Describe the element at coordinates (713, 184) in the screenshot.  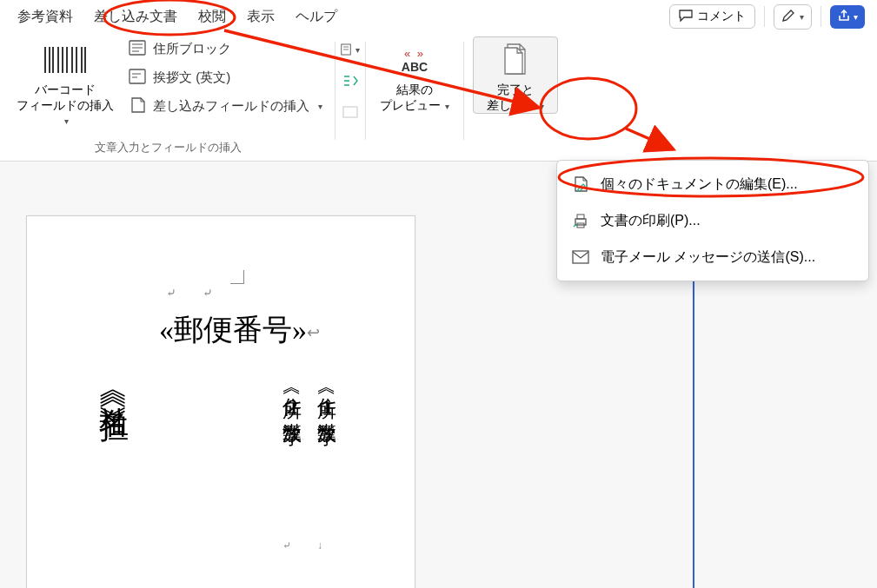
I see `menu-edit-individual-documents: 個々のドキュメントの編集(E)...` at that location.